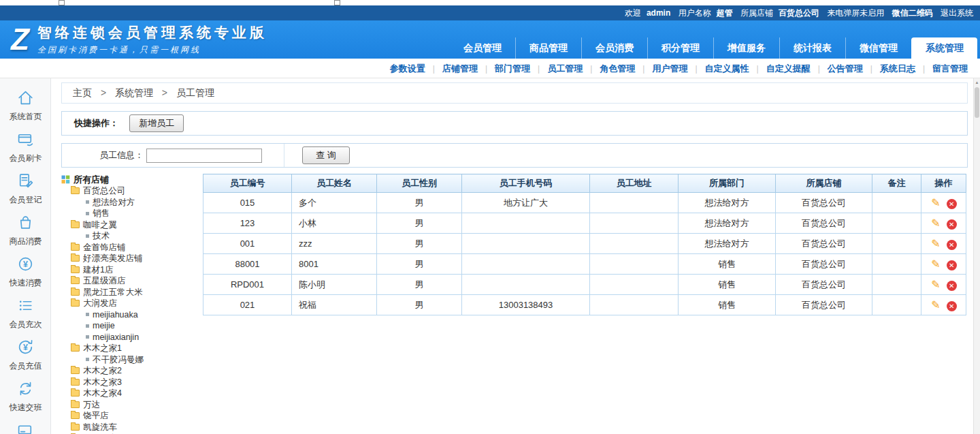  What do you see at coordinates (129, 360) in the screenshot?
I see `tree-dept-item: 不干胶冯曼娜` at bounding box center [129, 360].